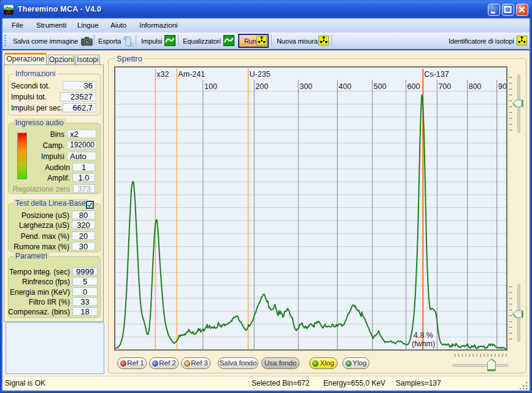  I want to click on svg-text: 500, so click(380, 87).